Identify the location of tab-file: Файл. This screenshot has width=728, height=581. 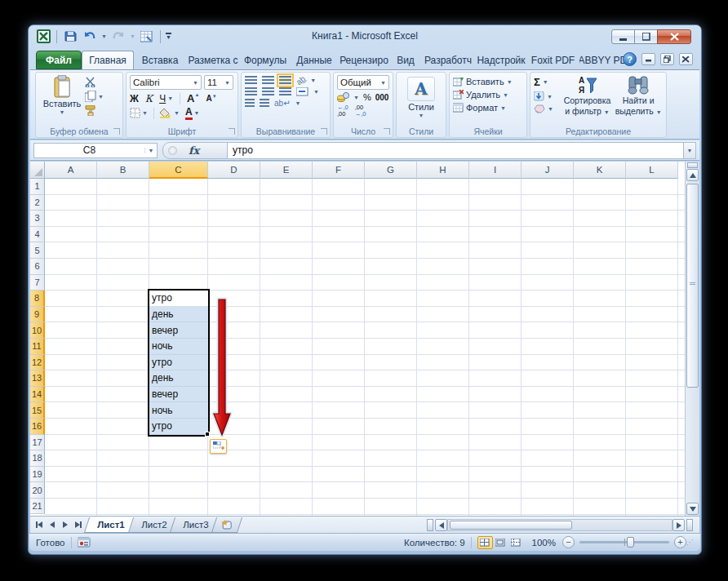
(59, 60).